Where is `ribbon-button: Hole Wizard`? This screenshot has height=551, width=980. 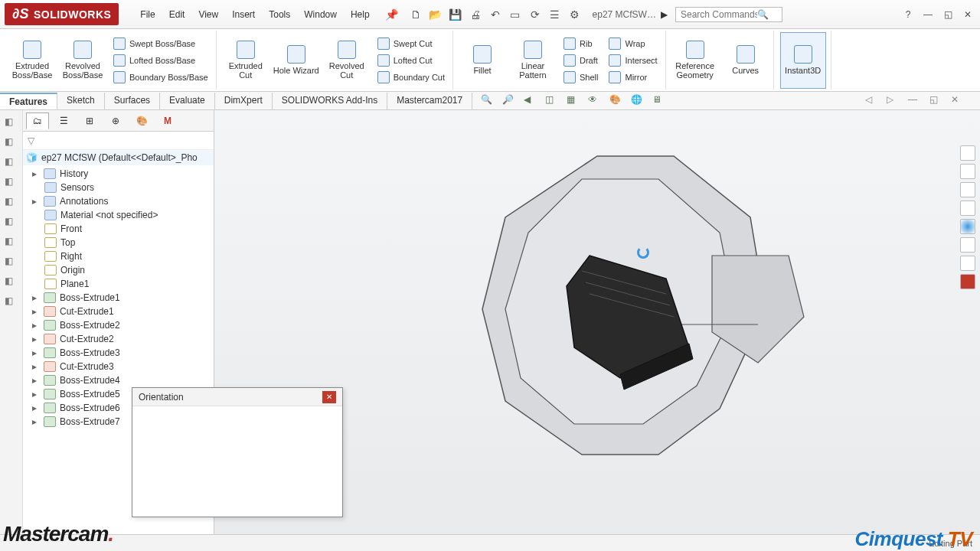
ribbon-button: Hole Wizard is located at coordinates (296, 60).